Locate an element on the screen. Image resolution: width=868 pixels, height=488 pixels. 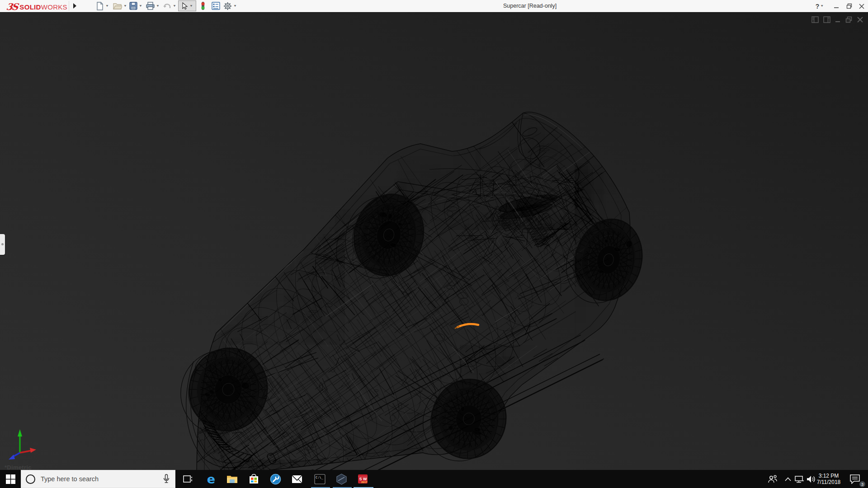
windows-logo-icon is located at coordinates (11, 479).